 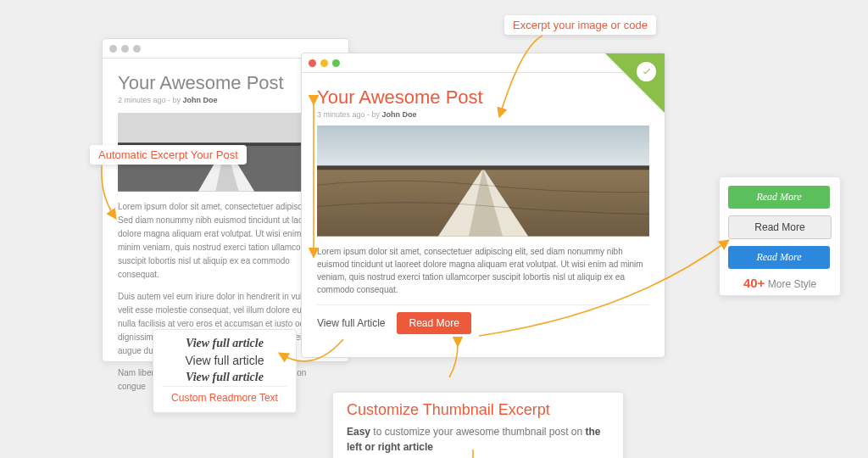 I want to click on road-image-color, so click(x=483, y=182).